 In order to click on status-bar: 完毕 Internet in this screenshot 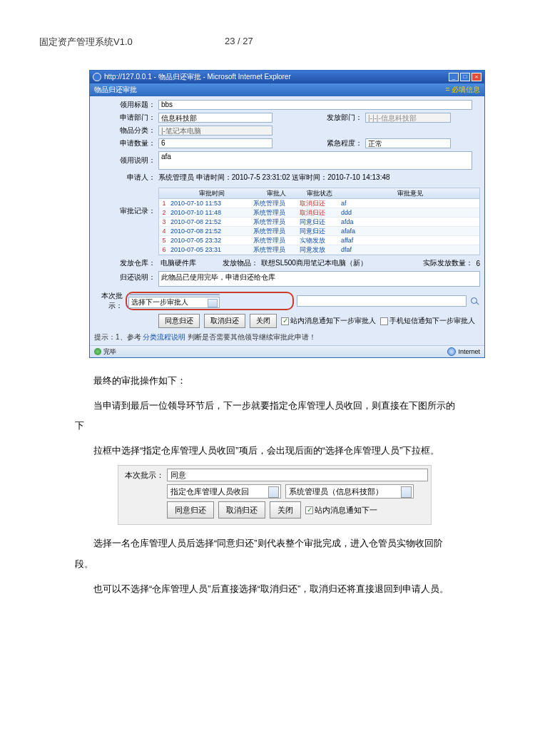, I will do `click(287, 351)`.